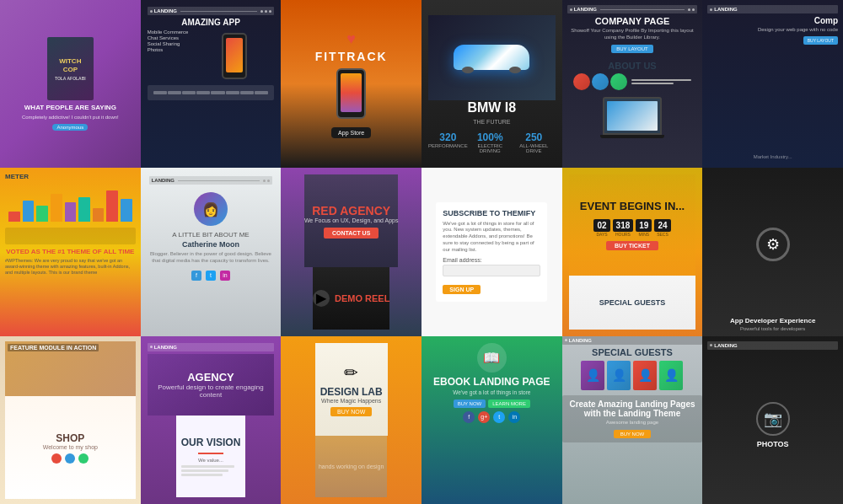  I want to click on comp-right-title: Comp, so click(772, 20).